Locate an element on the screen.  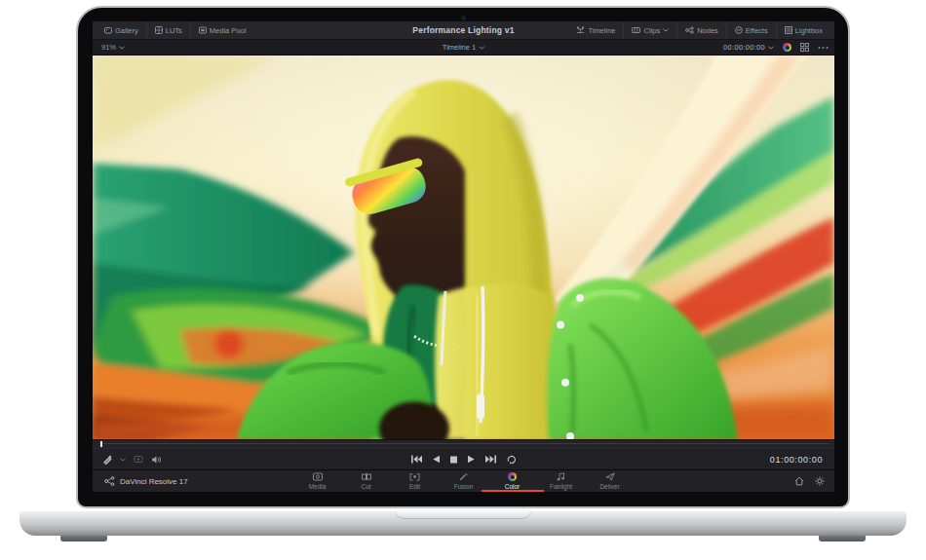
lightbox-button: Lightbox is located at coordinates (803, 30).